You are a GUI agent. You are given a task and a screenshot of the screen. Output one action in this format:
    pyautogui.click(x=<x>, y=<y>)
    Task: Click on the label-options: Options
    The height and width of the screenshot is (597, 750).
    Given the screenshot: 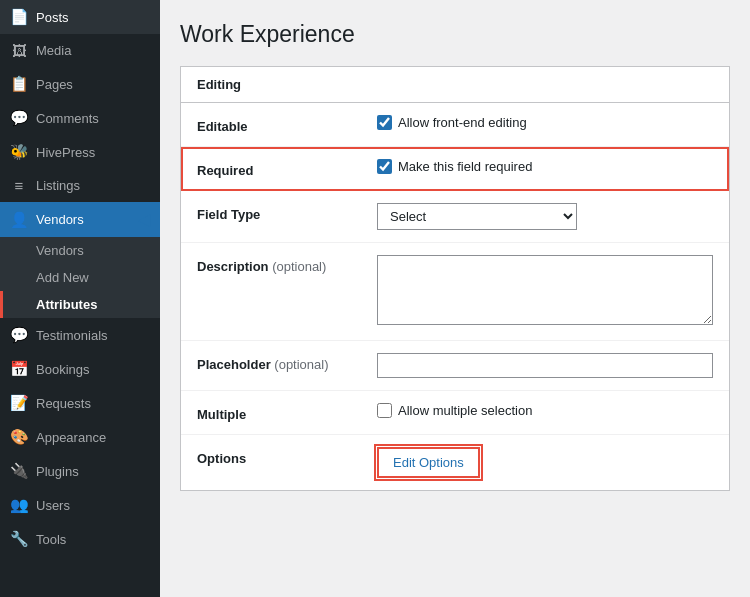 What is the action you would take?
    pyautogui.click(x=287, y=456)
    